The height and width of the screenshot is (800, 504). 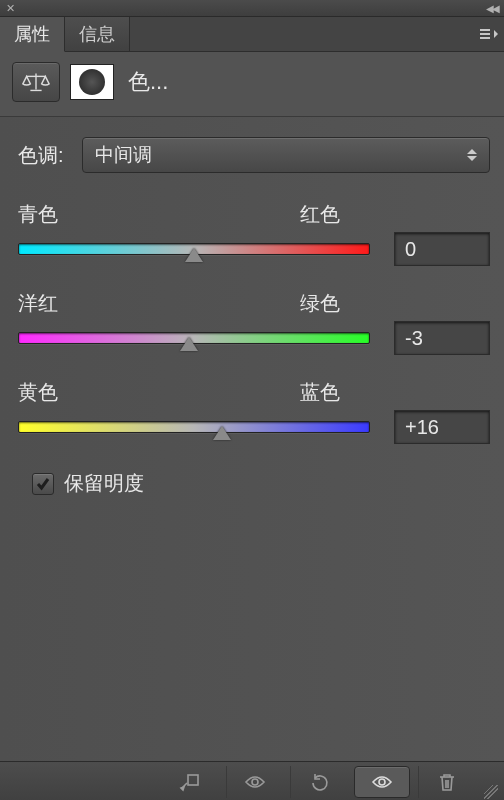 I want to click on panel-flyout-menu, so click(x=489, y=34).